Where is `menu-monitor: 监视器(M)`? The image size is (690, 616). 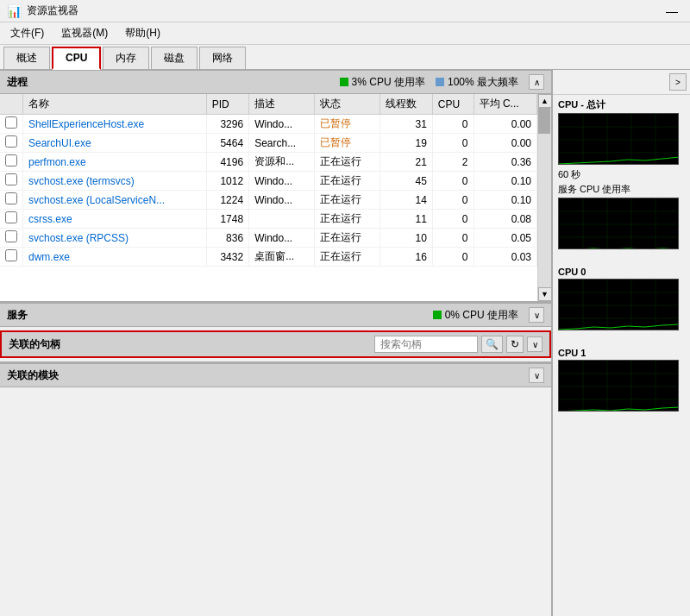 menu-monitor: 监视器(M) is located at coordinates (85, 33).